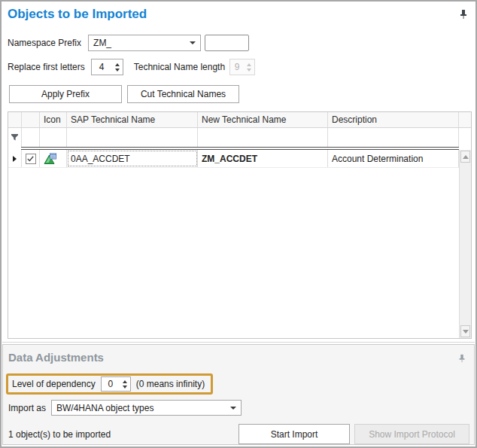 This screenshot has width=477, height=448. Describe the element at coordinates (44, 43) in the screenshot. I see `namespace-prefix-label: Namespace Prefix` at that location.